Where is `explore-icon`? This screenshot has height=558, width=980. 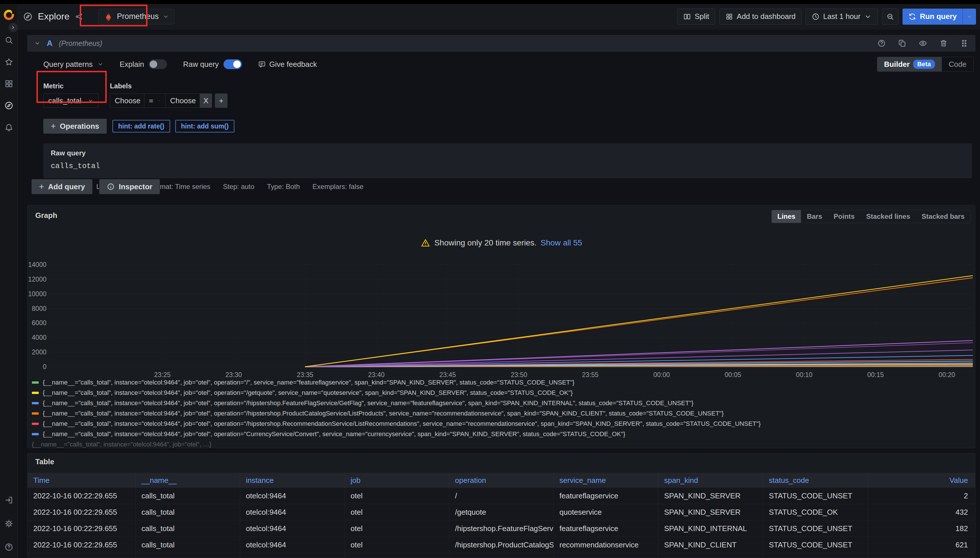
explore-icon is located at coordinates (9, 105).